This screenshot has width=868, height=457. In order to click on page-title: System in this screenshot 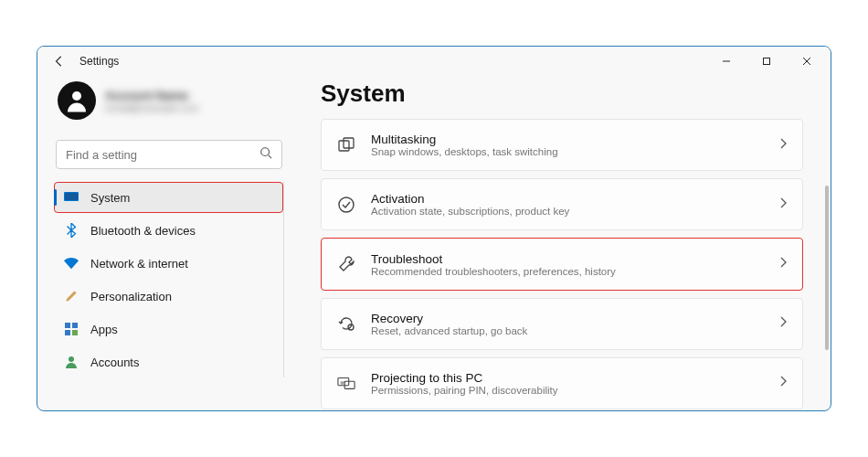, I will do `click(570, 93)`.